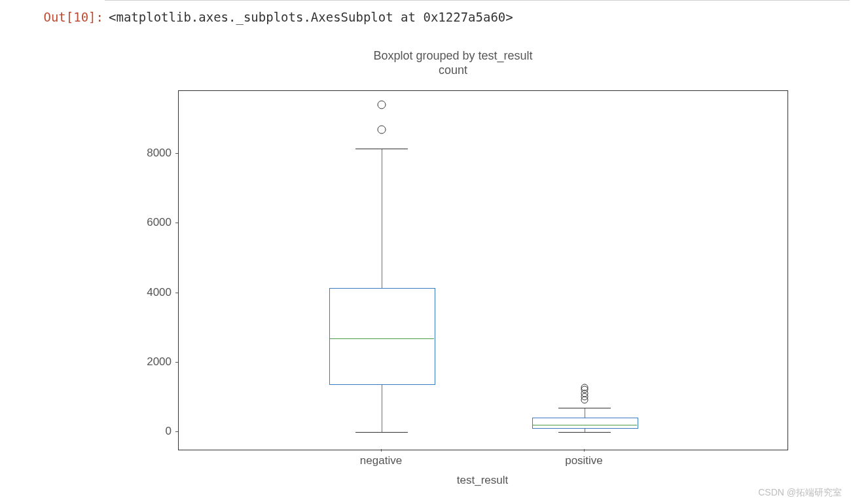  Describe the element at coordinates (381, 461) in the screenshot. I see `xtick-label: negative` at that location.